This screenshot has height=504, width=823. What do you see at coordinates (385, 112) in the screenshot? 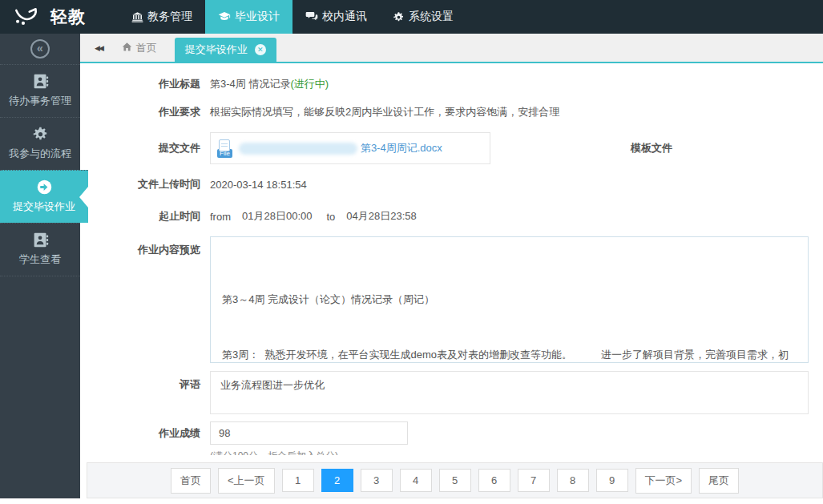
I see `homework-requirement-value: 根据实际情况填写，能够反映2周内毕业设计工作，要求内容饱满，安排合理` at bounding box center [385, 112].